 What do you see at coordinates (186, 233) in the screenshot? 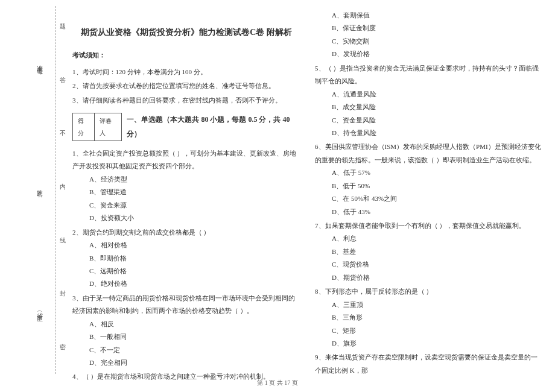
I see `question-2-stem: 2、期货合约到期交割之前的成交价格都是（ ）` at bounding box center [186, 233].